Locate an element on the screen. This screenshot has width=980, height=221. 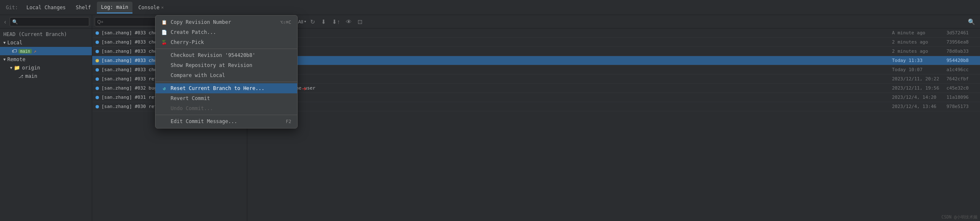
menu-copy-shortcut: ⌥⇧⌘C is located at coordinates (286, 23).